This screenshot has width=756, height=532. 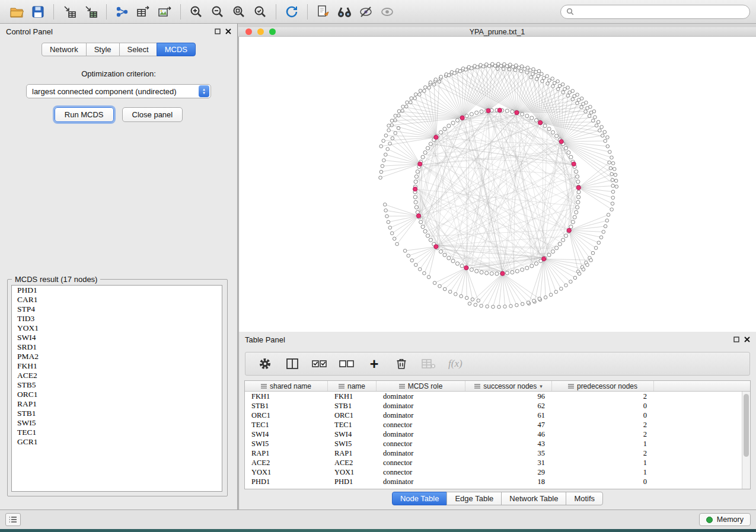 I want to click on column-header: successor nodes▾, so click(x=509, y=386).